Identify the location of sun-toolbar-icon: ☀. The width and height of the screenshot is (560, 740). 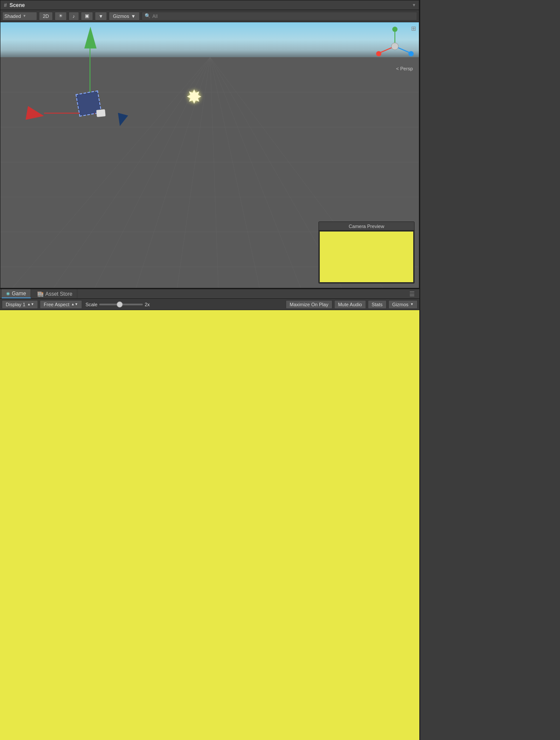
(61, 16).